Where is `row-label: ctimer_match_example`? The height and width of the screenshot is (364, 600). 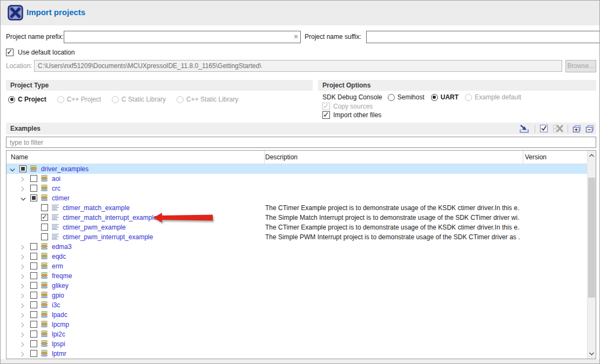
row-label: ctimer_match_example is located at coordinates (96, 208).